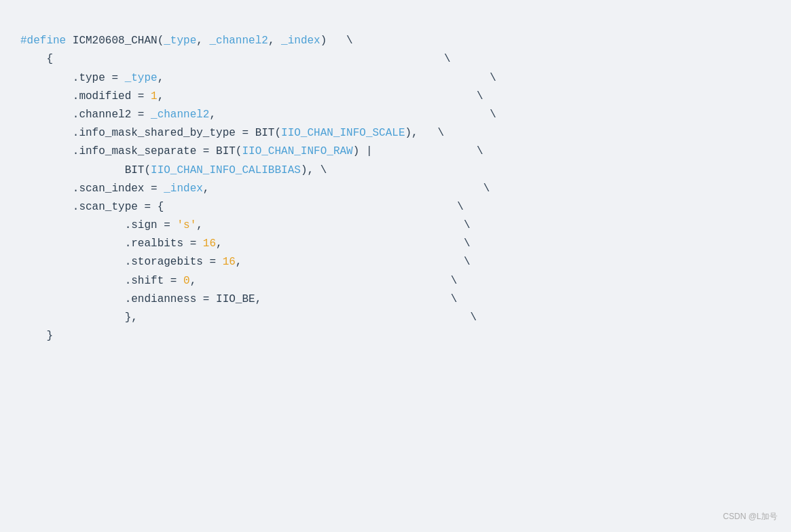 Image resolution: width=791 pixels, height=532 pixels. I want to click on line-12: .realbits = 16, \, so click(246, 244).